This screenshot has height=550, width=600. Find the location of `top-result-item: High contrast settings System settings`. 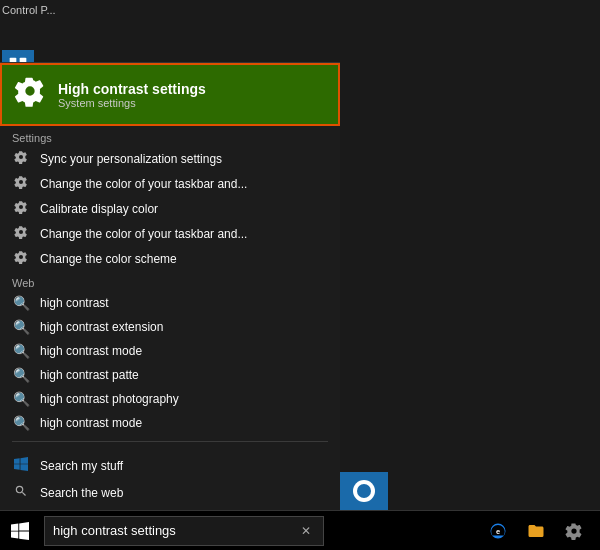

top-result-item: High contrast settings System settings is located at coordinates (170, 94).